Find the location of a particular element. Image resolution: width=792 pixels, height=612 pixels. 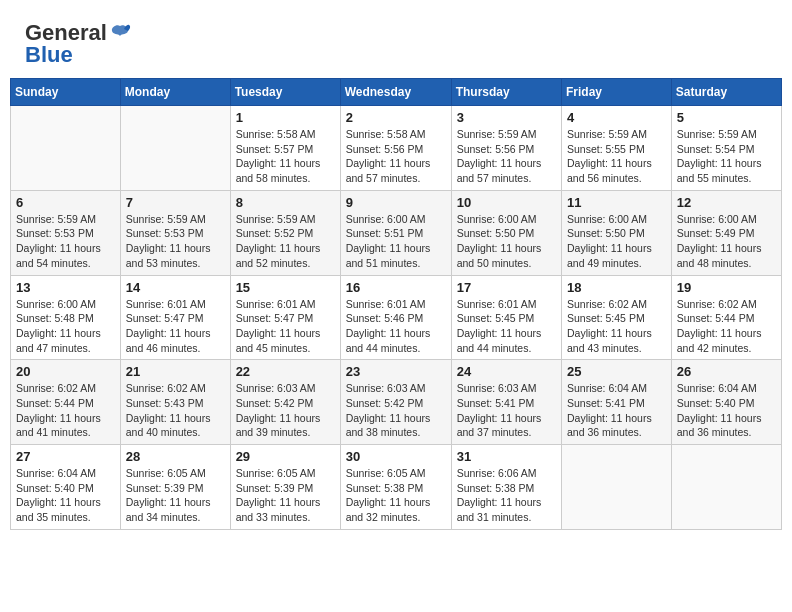

calendar-cell: 28Sunrise: 6:05 AM Sunset: 5:39 PM Dayli… is located at coordinates (175, 488).